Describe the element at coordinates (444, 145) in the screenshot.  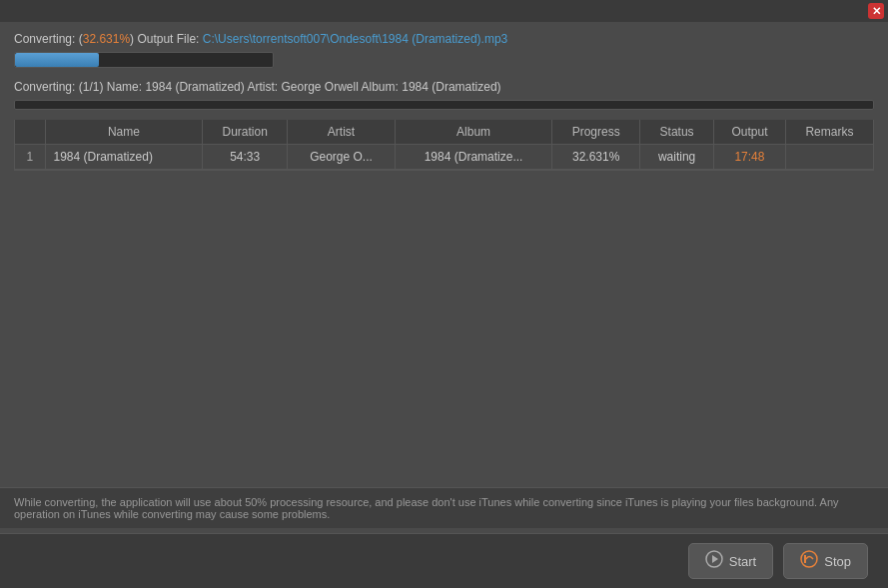
I see `tracks-table: Name Duration Artist Album Progress Stat…` at that location.